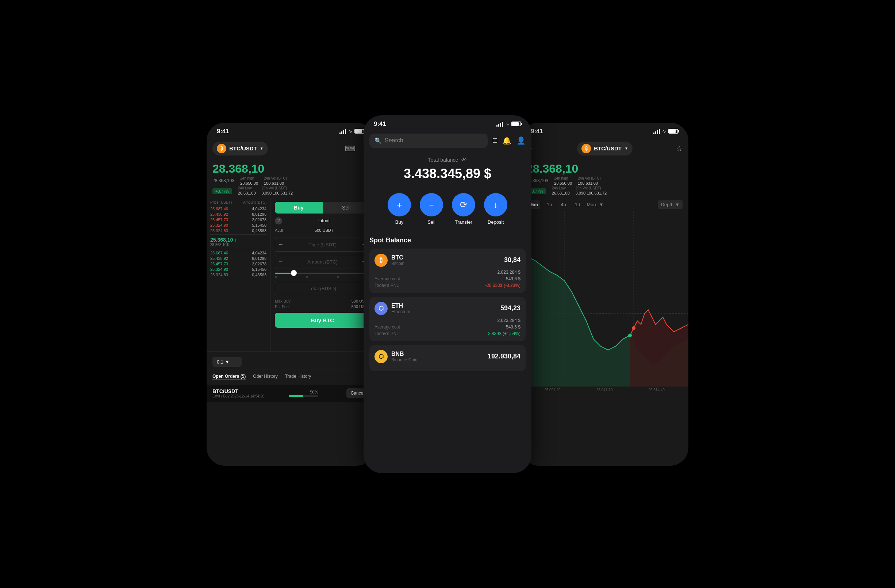 The height and width of the screenshot is (588, 895). What do you see at coordinates (431, 205) in the screenshot?
I see `sell-action-button: －` at bounding box center [431, 205].